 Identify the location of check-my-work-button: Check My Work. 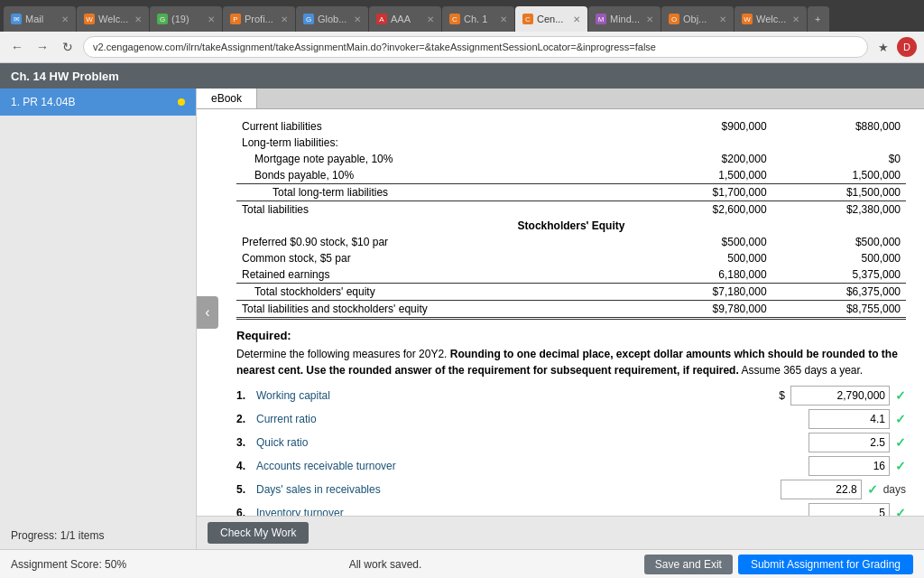
(258, 533).